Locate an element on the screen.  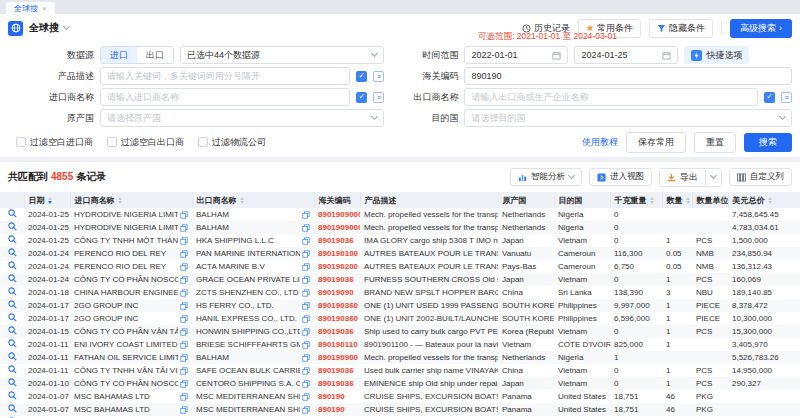
import-toggle: 进口 is located at coordinates (119, 55).